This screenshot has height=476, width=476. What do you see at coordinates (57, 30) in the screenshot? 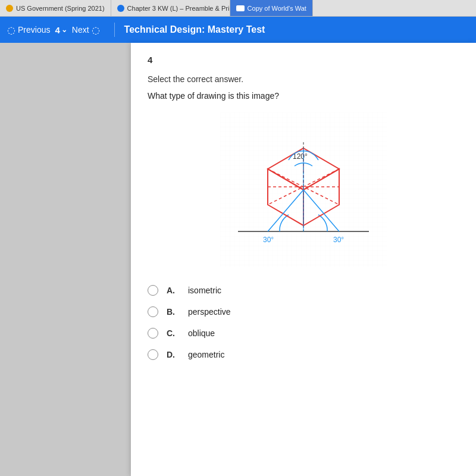
I see `question-number-display: 4` at bounding box center [57, 30].